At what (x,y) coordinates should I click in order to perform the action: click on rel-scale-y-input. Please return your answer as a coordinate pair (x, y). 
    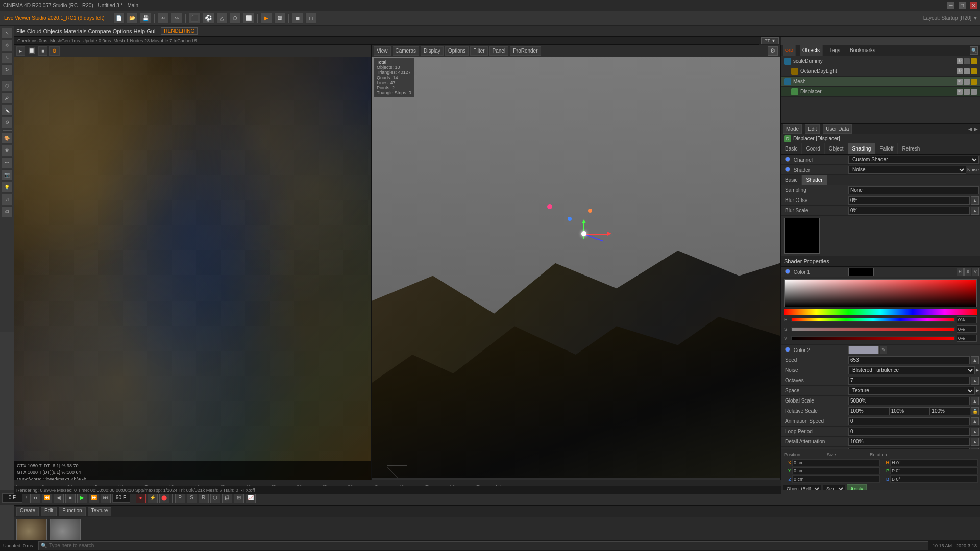
    Looking at the image, I should click on (910, 411).